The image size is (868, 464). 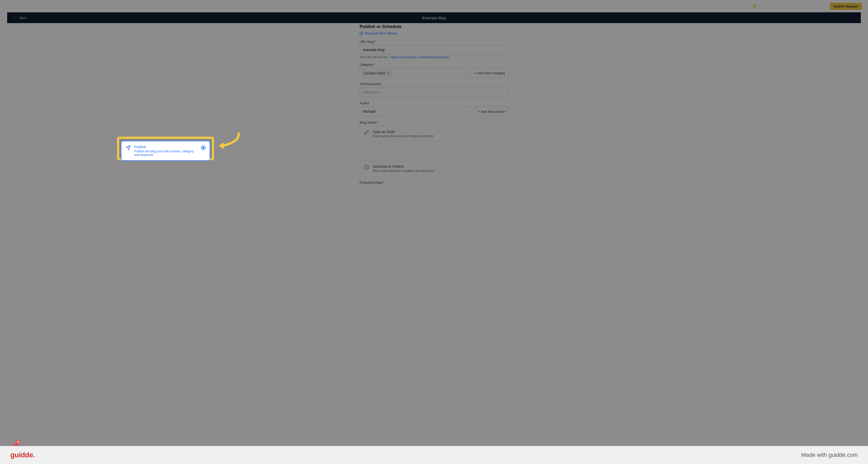 What do you see at coordinates (405, 167) in the screenshot?
I see `schedule-title: Schedule & Publish` at bounding box center [405, 167].